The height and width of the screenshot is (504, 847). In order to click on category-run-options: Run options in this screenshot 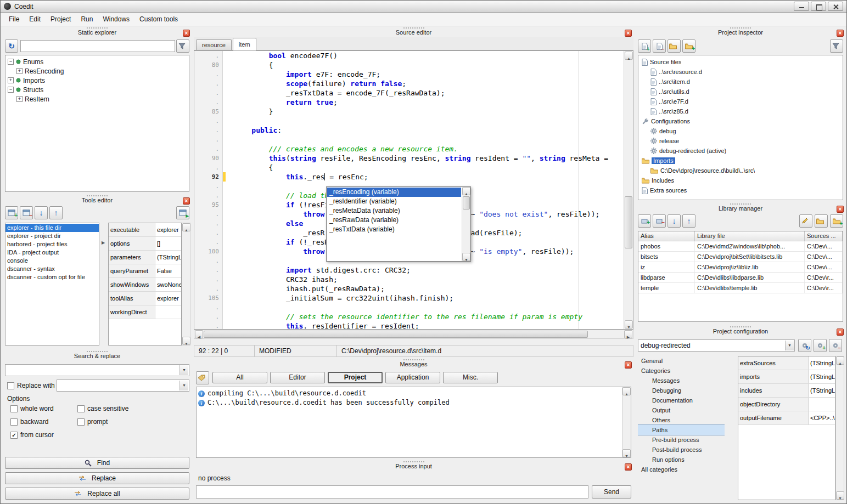, I will do `click(681, 460)`.